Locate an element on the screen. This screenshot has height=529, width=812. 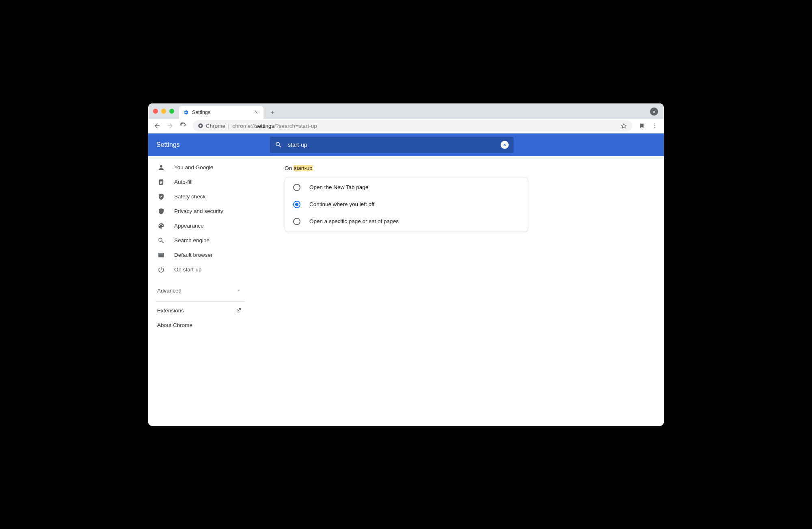
power-icon is located at coordinates (161, 270).